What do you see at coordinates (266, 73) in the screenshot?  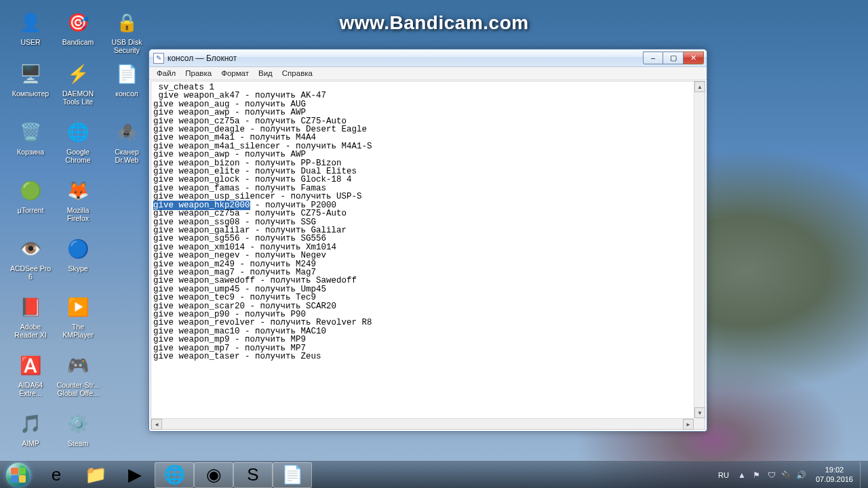 I see `menu-вид: Вид` at bounding box center [266, 73].